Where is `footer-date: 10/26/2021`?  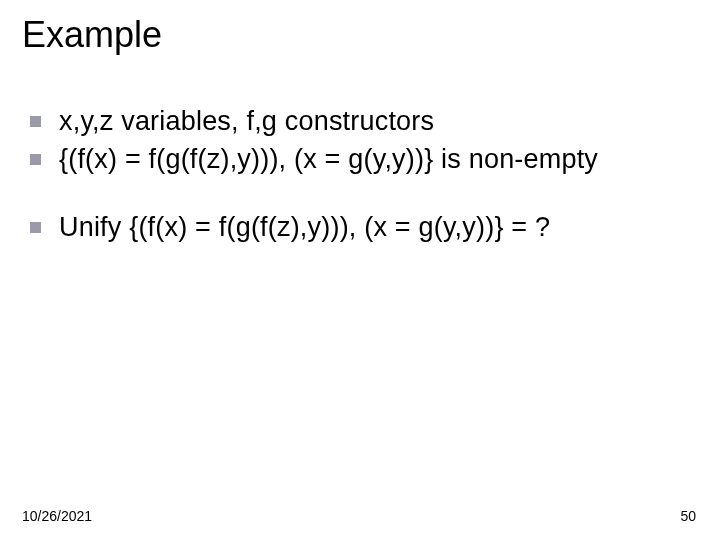
footer-date: 10/26/2021 is located at coordinates (57, 516).